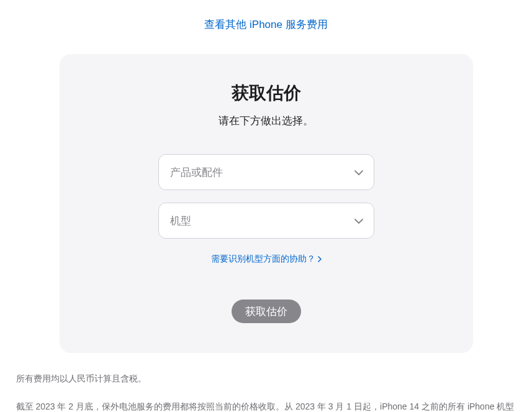  Describe the element at coordinates (320, 259) in the screenshot. I see `chevron-right-icon` at that location.